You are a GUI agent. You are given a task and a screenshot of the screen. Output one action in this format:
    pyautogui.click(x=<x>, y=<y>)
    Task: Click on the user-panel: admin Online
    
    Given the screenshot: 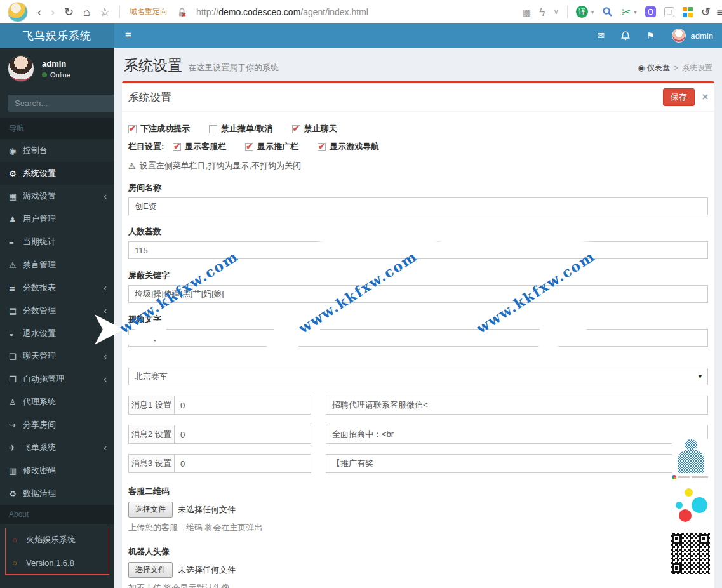 What is the action you would take?
    pyautogui.click(x=57, y=69)
    